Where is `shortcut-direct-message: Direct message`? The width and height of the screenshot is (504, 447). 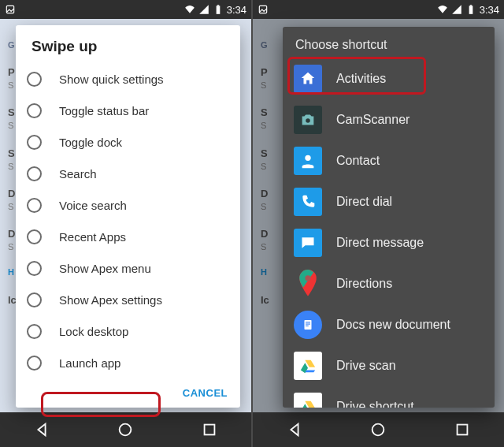
shortcut-direct-message: Direct message is located at coordinates (389, 243).